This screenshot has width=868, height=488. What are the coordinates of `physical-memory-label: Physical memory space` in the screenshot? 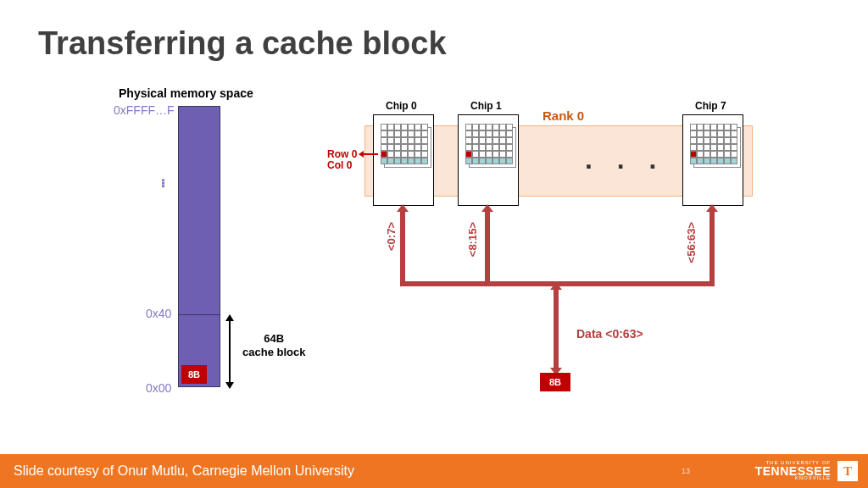 It's located at (186, 93).